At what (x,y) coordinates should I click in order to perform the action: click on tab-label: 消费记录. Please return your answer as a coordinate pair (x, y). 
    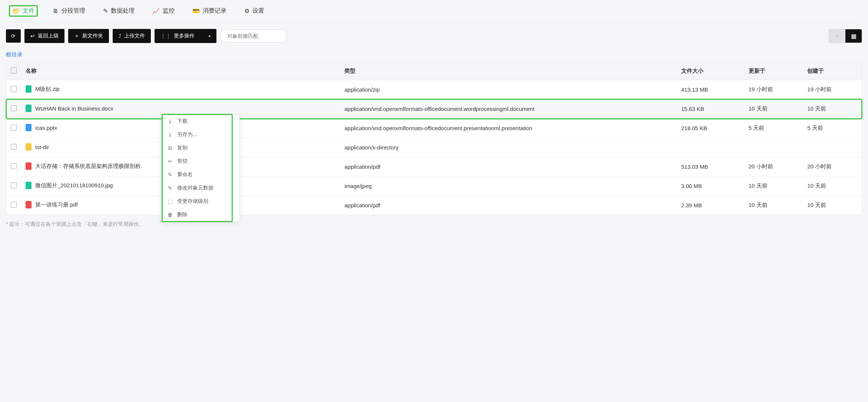
    Looking at the image, I should click on (215, 11).